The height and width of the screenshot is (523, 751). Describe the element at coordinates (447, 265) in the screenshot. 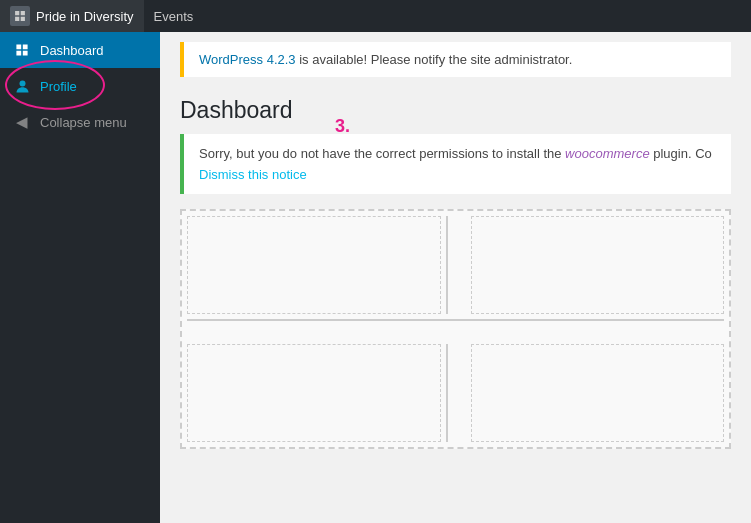

I see `widget-divider-v` at that location.